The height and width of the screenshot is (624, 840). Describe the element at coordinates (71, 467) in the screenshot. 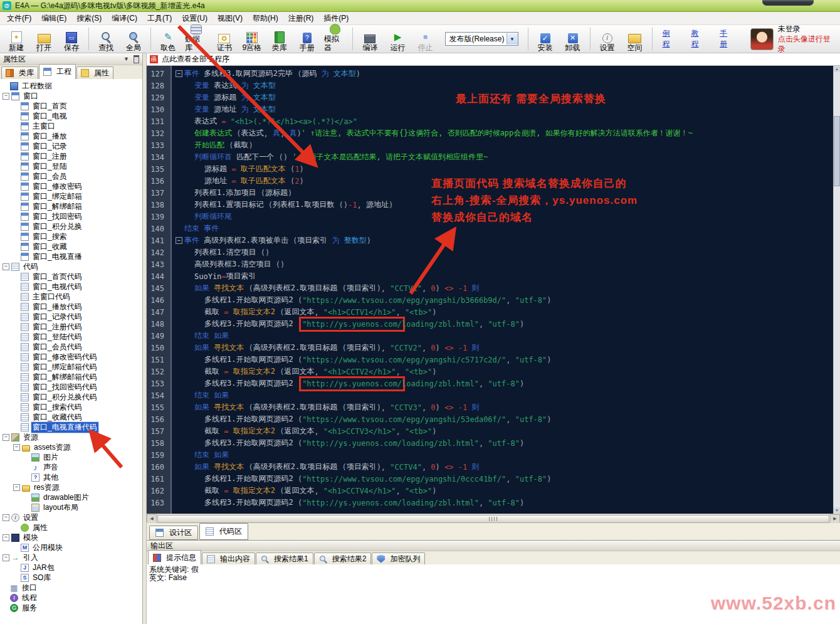

I see `tree-item-声音: ♪声音` at that location.